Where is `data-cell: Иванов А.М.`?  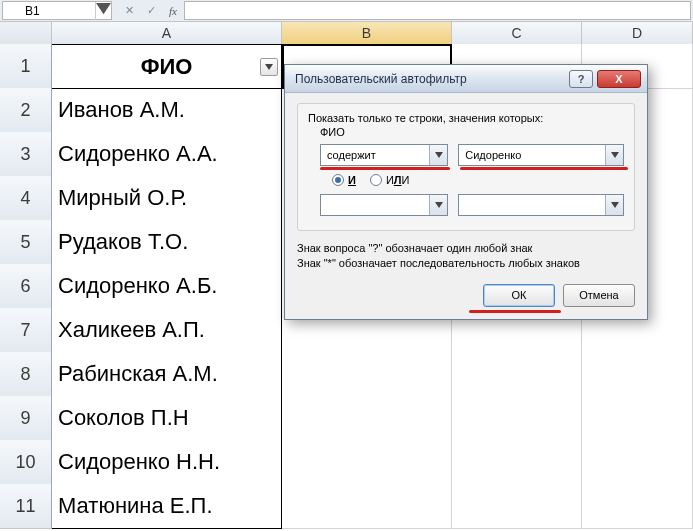
data-cell: Иванов А.М. is located at coordinates (167, 110).